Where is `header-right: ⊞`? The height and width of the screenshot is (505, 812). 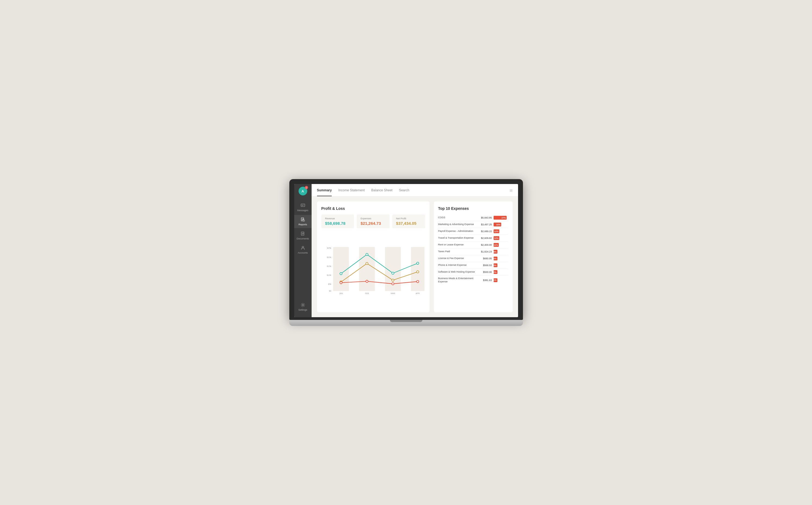 header-right: ⊞ is located at coordinates (511, 190).